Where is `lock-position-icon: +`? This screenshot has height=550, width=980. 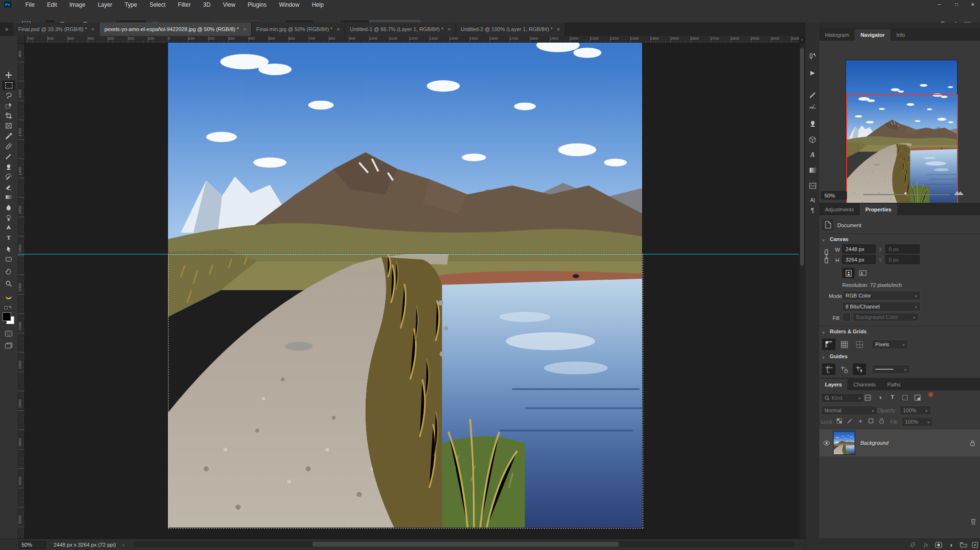 lock-position-icon: + is located at coordinates (860, 421).